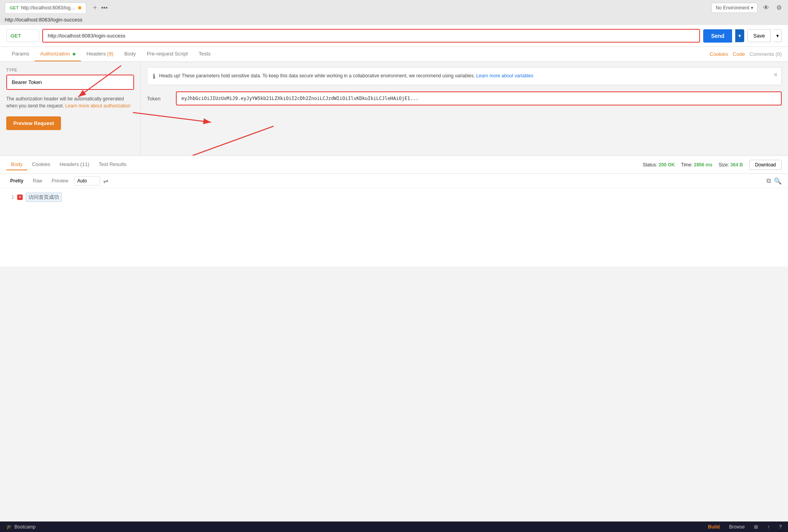 The height and width of the screenshot is (532, 788). Describe the element at coordinates (394, 165) in the screenshot. I see `response-header: Body Cookies Headers (11) Test Results S…` at that location.